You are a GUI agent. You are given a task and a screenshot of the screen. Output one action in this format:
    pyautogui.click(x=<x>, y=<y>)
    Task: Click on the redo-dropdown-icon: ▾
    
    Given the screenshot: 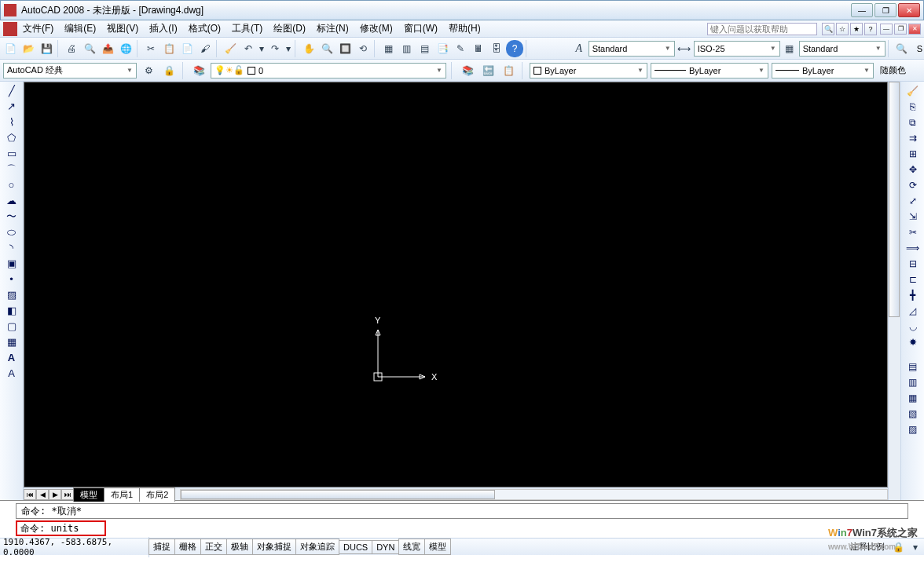 What is the action you would take?
    pyautogui.click(x=288, y=49)
    